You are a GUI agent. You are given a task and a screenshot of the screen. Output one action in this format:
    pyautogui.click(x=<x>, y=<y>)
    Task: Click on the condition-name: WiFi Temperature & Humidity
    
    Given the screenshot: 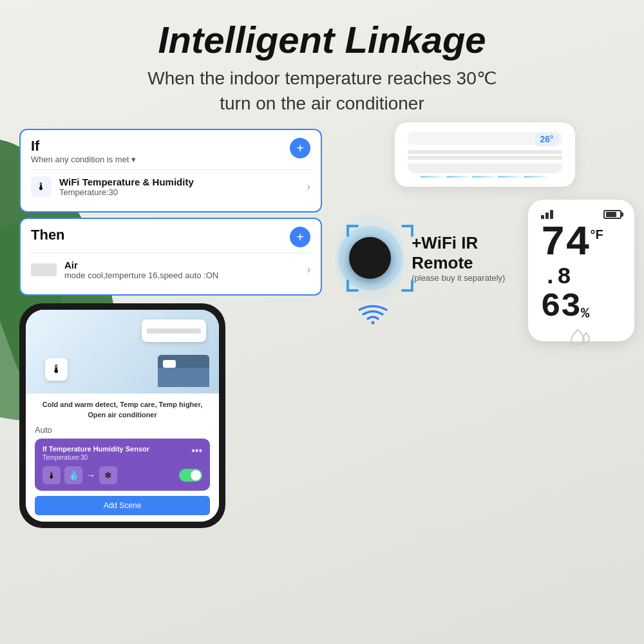 What is the action you would take?
    pyautogui.click(x=183, y=182)
    